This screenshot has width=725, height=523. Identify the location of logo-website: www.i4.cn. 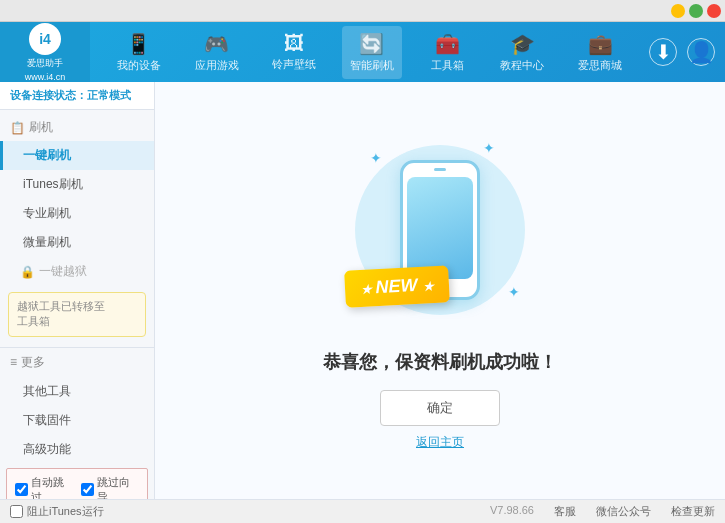
(46, 77).